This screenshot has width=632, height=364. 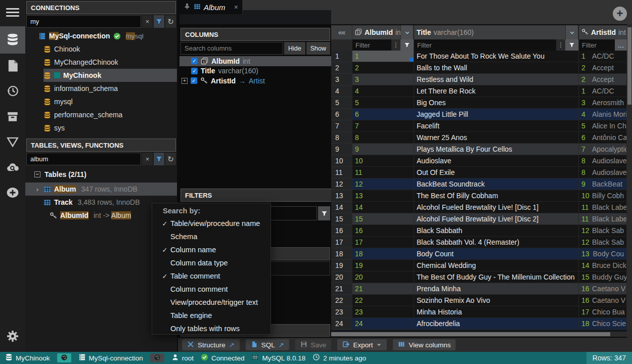 What do you see at coordinates (13, 92) in the screenshot?
I see `sidebar-item-history` at bounding box center [13, 92].